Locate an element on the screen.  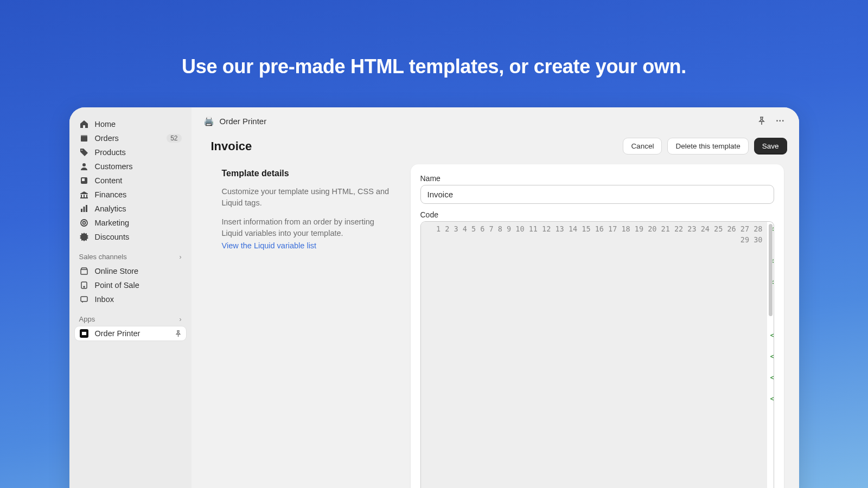
sidebar-item-orders: Orders 52 is located at coordinates (130, 138).